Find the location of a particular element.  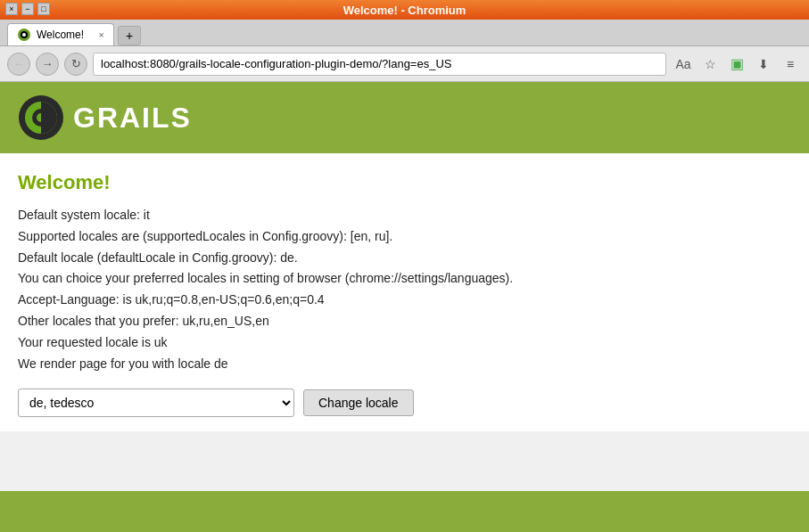

info-line-1: Default system locale: it is located at coordinates (405, 216).